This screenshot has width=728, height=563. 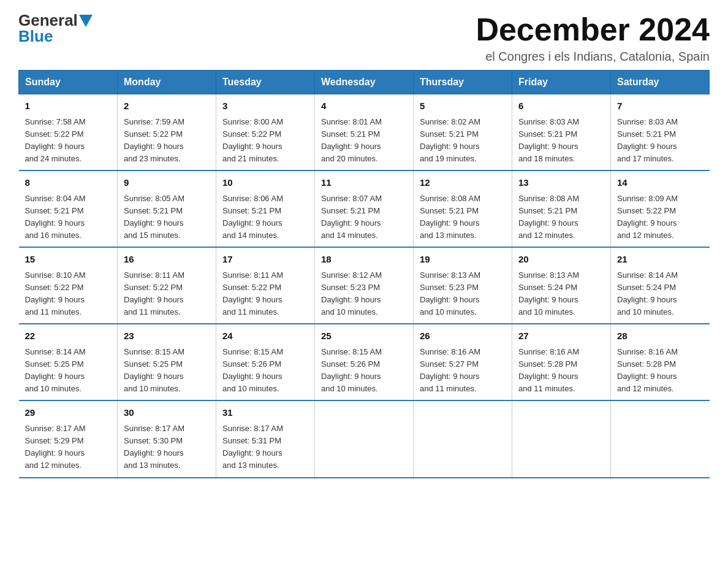 I want to click on day-cell: 16Sunrise: 8:11 AMSunset: 5:22 PMDayligh…, so click(x=167, y=286).